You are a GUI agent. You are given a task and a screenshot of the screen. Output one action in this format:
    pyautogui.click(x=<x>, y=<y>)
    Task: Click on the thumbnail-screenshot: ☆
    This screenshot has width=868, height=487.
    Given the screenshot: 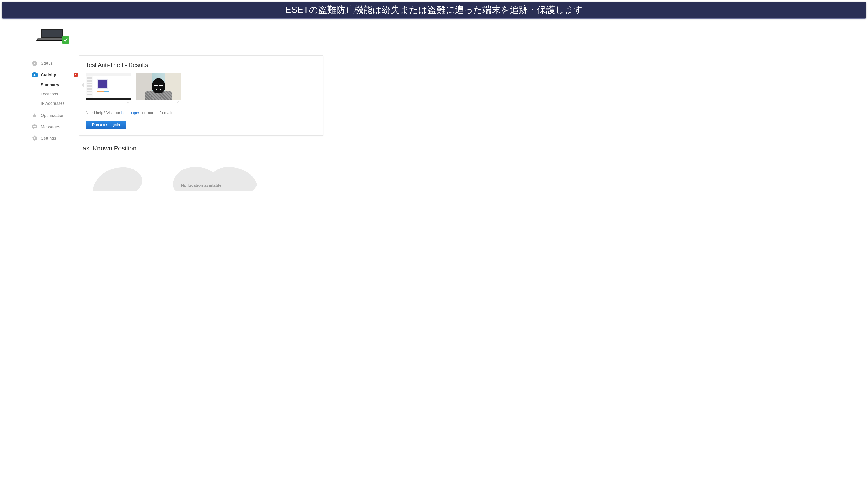 What is the action you would take?
    pyautogui.click(x=108, y=89)
    